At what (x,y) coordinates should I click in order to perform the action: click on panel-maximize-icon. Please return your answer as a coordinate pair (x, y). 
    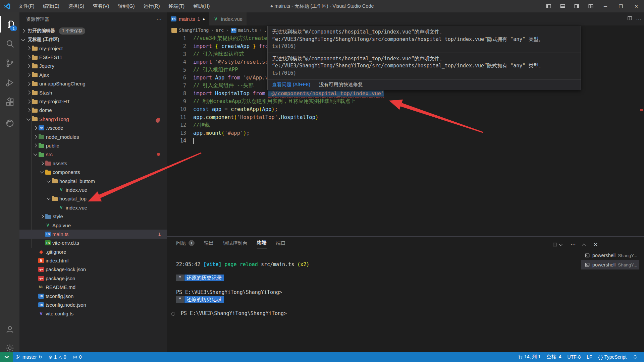
    Looking at the image, I should click on (584, 245).